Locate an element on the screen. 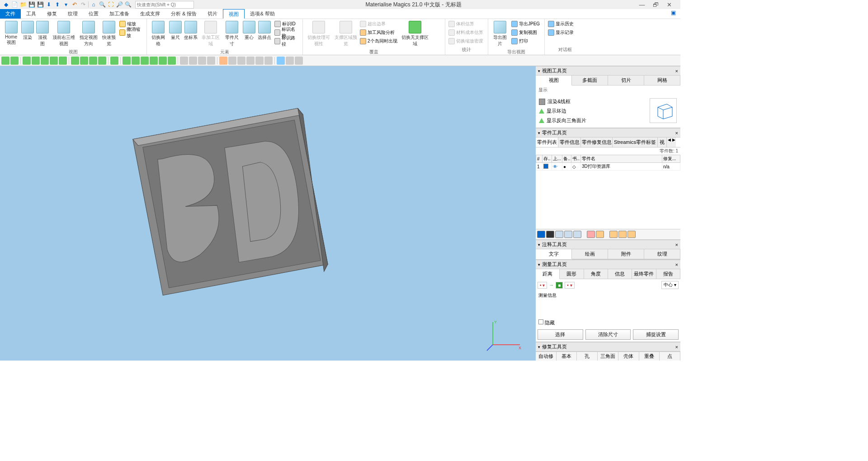  hide-checkbox is located at coordinates (541, 322).